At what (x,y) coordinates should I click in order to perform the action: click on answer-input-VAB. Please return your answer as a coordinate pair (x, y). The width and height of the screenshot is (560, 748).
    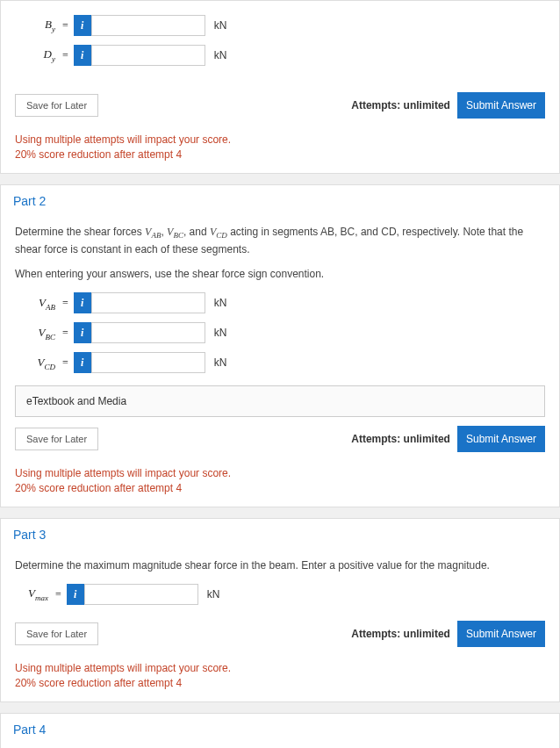
    Looking at the image, I should click on (148, 303).